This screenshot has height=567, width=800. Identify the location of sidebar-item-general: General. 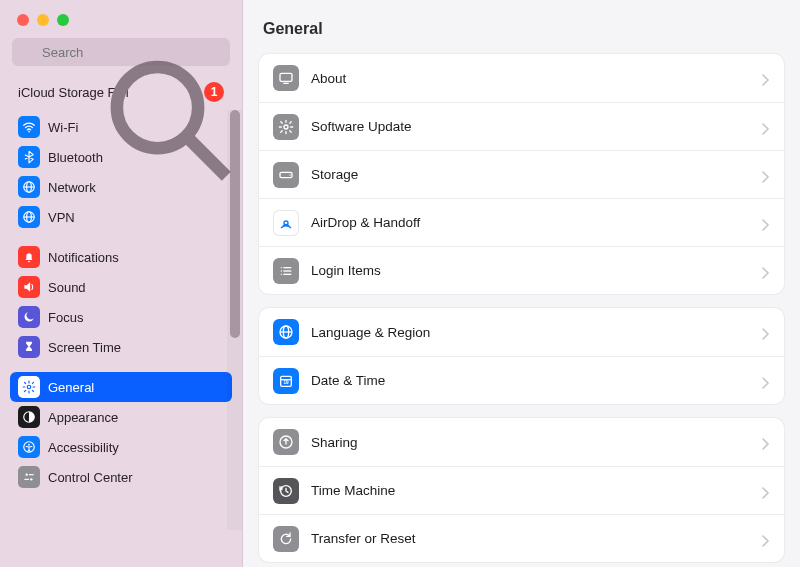
(121, 387).